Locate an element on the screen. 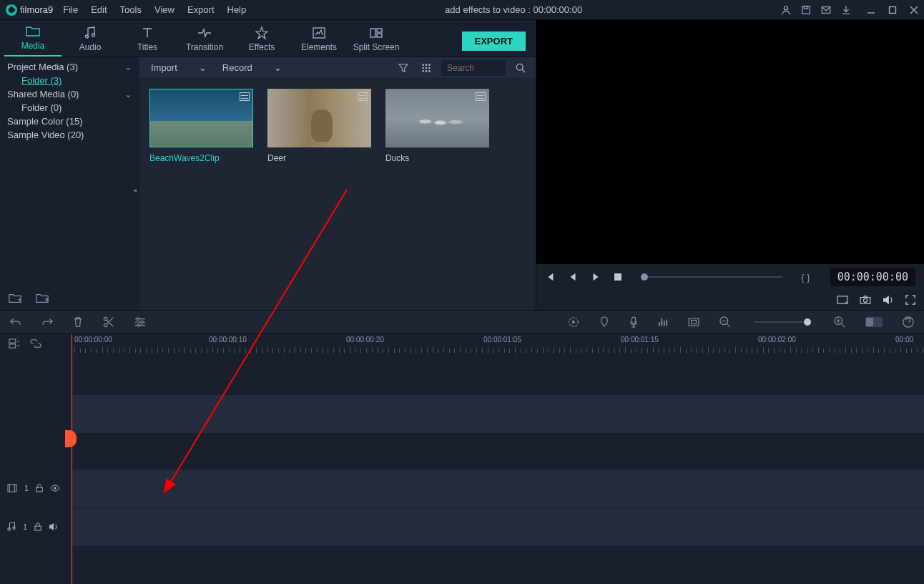  search-icon is located at coordinates (521, 68).